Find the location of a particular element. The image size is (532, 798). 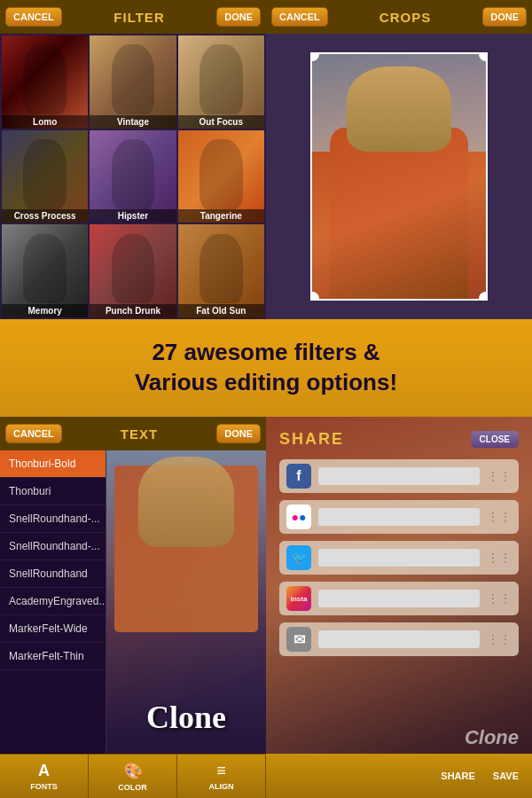

font-item-3: SnellRoundhand-... is located at coordinates (53, 546).